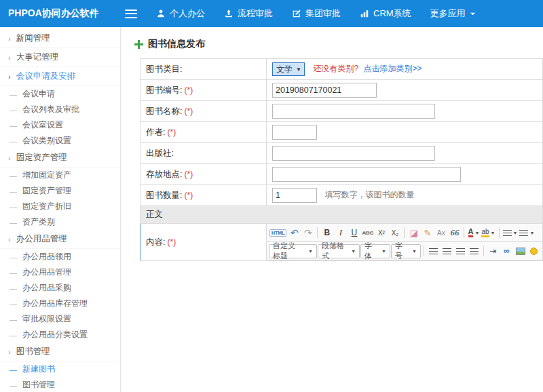  Describe the element at coordinates (395, 233) in the screenshot. I see `subscript-button: X₂` at that location.